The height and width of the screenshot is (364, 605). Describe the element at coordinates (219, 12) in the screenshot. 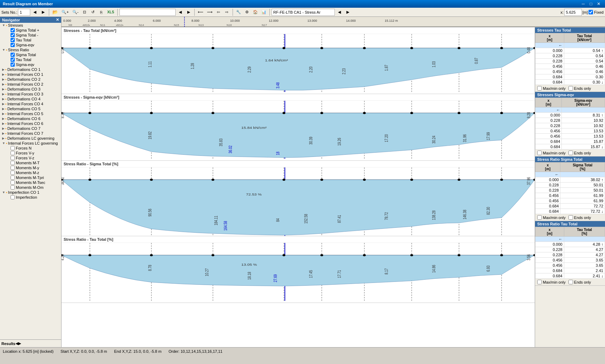

I see `tool3: ⇦` at that location.